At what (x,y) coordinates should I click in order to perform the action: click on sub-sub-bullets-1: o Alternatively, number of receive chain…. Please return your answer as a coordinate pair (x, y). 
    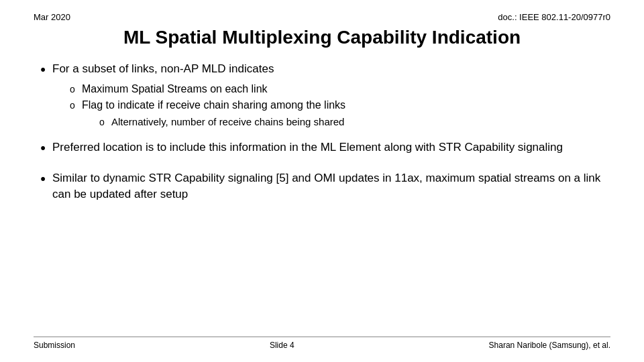
    Looking at the image, I should click on (352, 122).